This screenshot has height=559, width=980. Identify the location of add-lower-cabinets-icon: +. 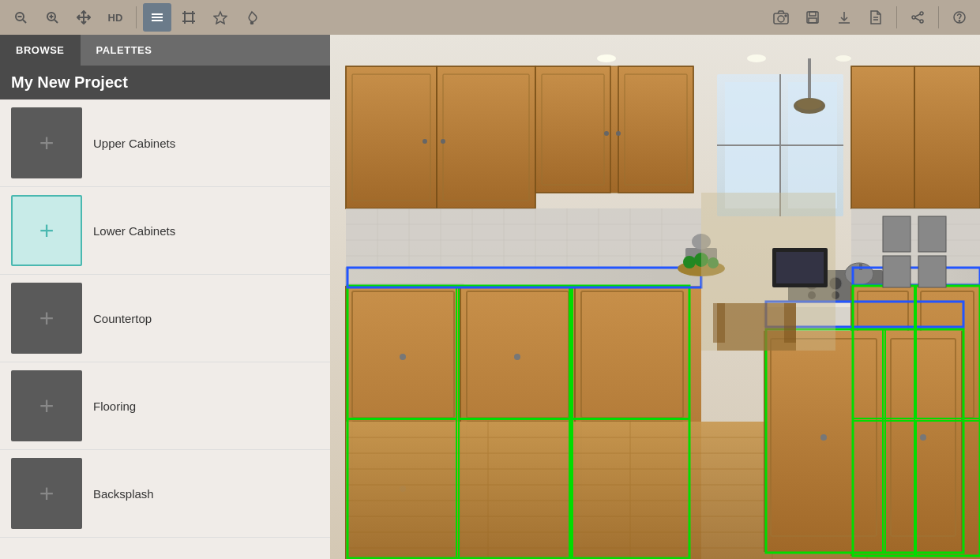
(47, 231).